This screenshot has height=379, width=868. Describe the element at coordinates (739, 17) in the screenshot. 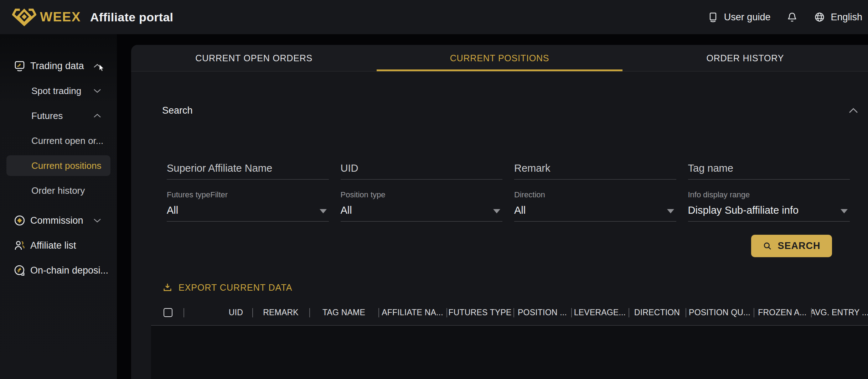

I see `user-guide-link: User guide` at that location.